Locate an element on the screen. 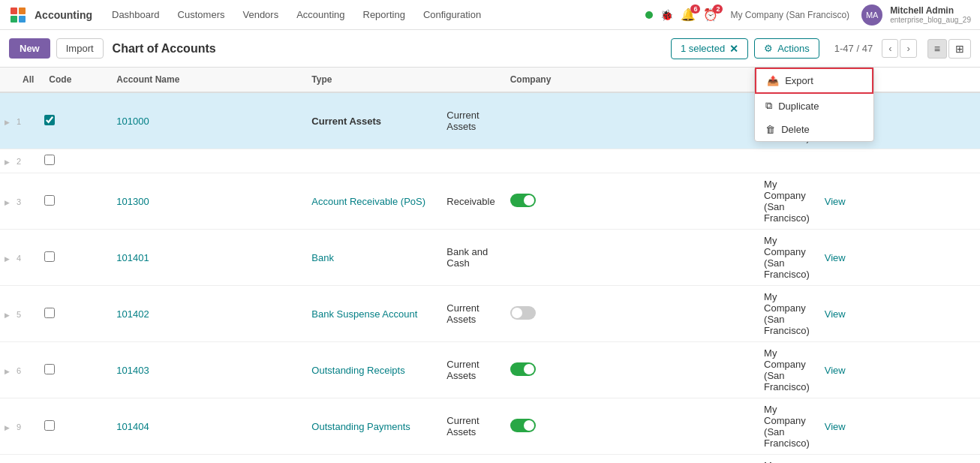 The height and width of the screenshot is (463, 980). clear-selection-icon: ✕ is located at coordinates (734, 49).